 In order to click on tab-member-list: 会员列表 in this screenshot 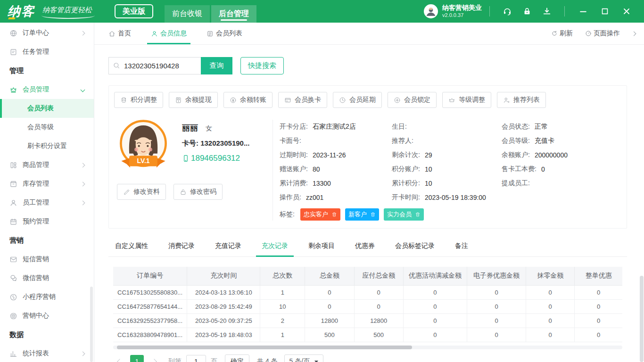, I will do `click(224, 33)`.